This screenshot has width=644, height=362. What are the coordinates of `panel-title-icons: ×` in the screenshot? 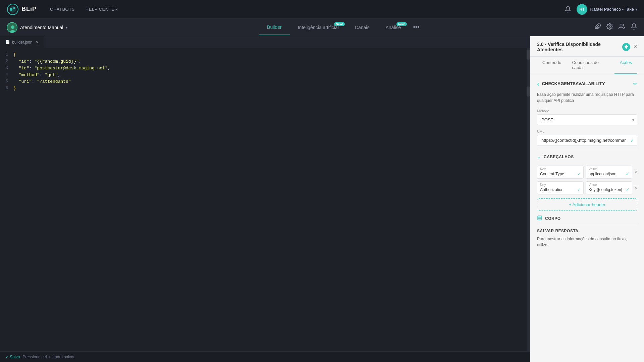 It's located at (630, 47).